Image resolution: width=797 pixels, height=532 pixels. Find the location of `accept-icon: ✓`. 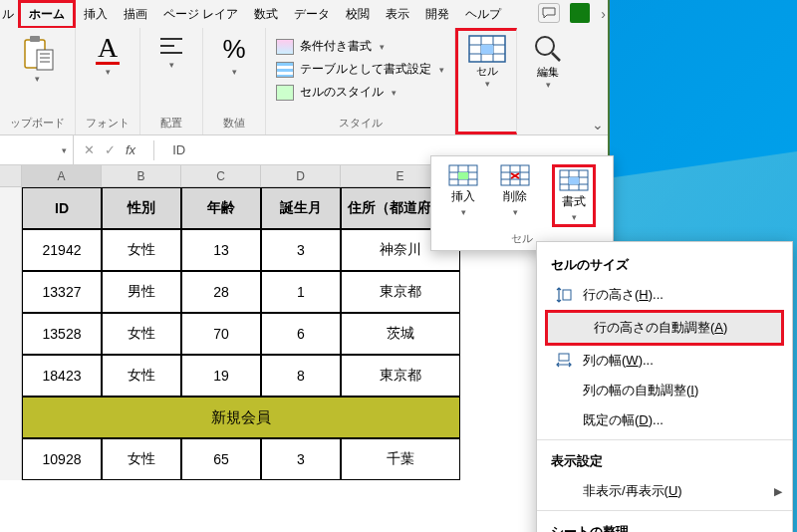

accept-icon: ✓ is located at coordinates (110, 149).